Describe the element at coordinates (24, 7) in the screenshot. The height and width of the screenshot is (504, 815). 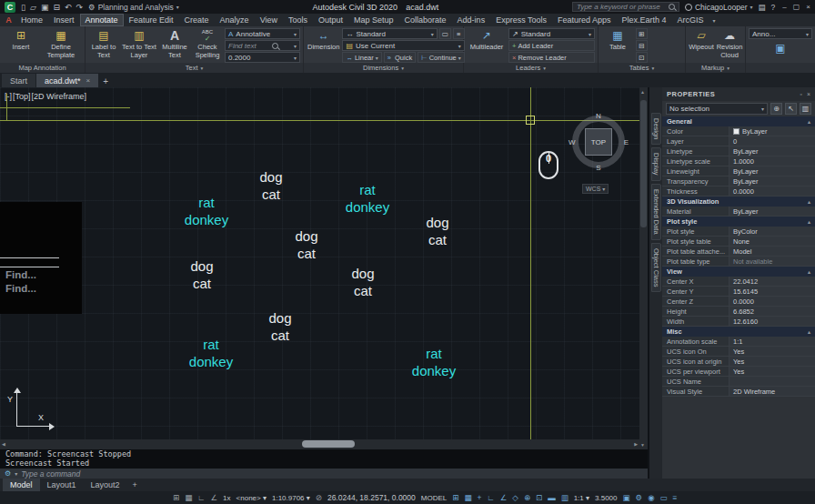
I see `new-file-icon: ▯` at that location.